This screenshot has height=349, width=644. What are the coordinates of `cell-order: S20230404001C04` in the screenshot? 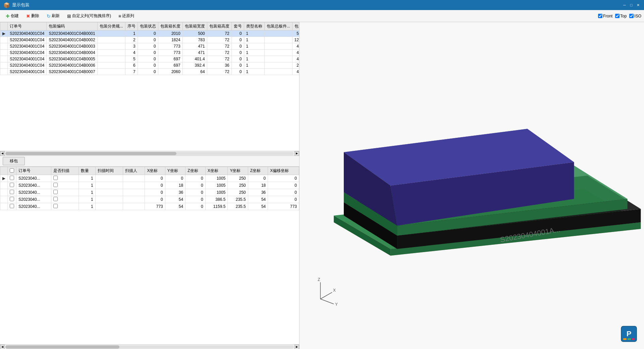 It's located at (27, 40).